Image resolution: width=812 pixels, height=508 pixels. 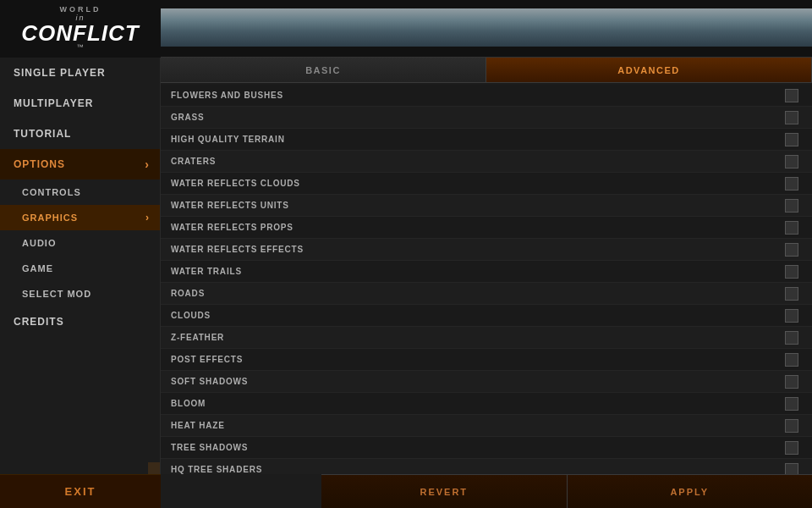 I want to click on sidebar-corner, so click(x=154, y=468).